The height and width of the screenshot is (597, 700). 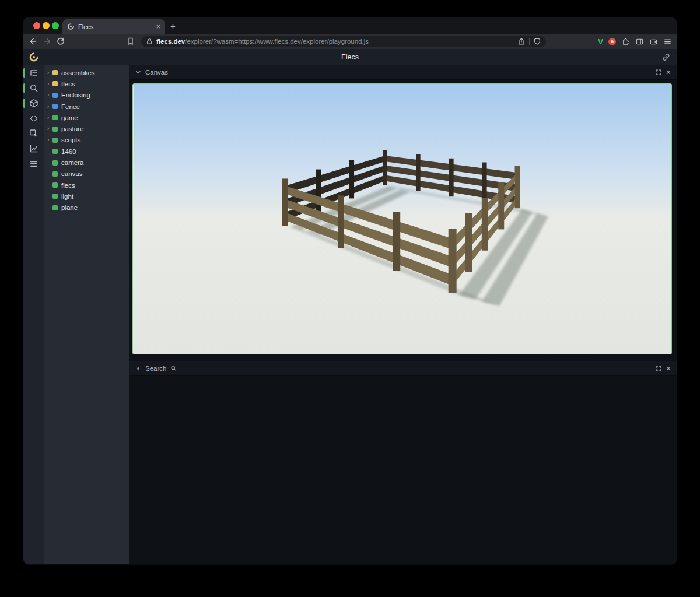 What do you see at coordinates (86, 106) in the screenshot?
I see `tree-item-Fence: ›Fence` at bounding box center [86, 106].